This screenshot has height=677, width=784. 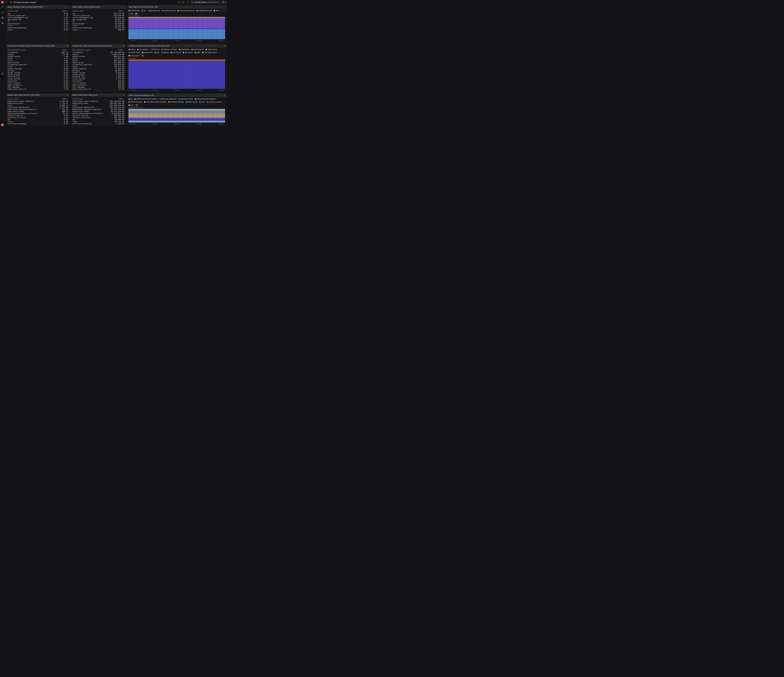 I want to click on legend-item: kafka, so click(x=198, y=52).